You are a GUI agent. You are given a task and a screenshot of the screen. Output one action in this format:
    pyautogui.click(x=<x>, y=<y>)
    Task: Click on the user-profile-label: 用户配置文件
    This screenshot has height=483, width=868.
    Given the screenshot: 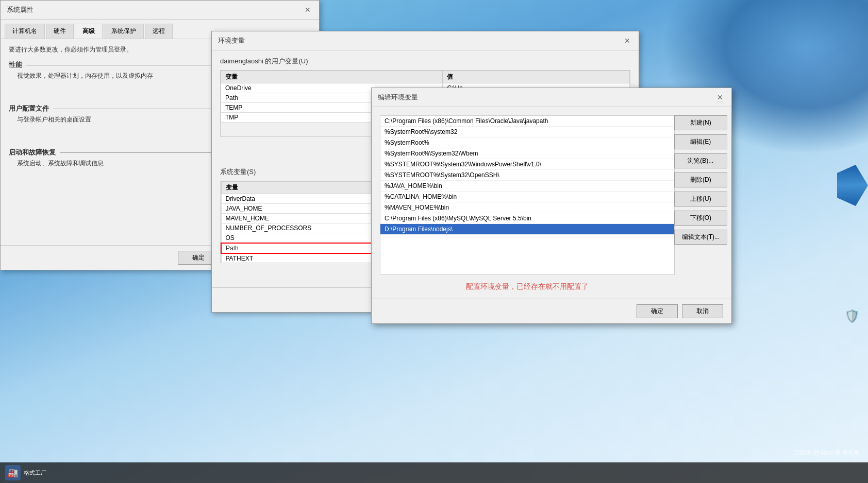 What is the action you would take?
    pyautogui.click(x=29, y=109)
    